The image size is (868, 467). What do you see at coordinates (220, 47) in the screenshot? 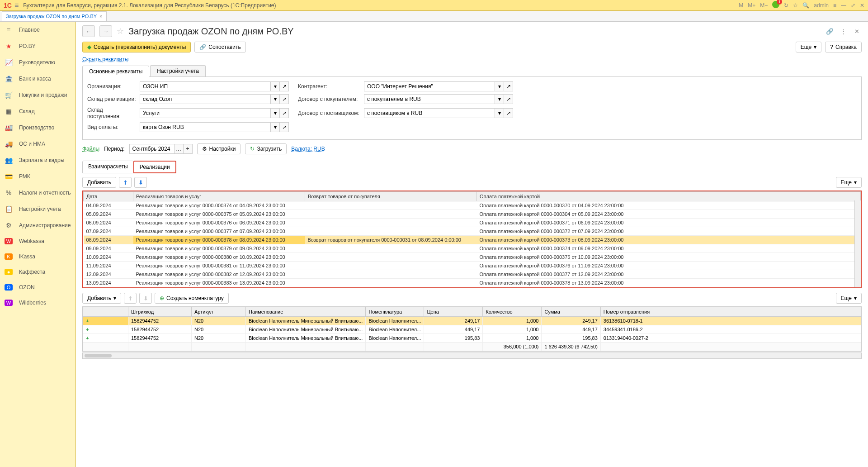
I see `compare-button: 🔗Сопоставить` at bounding box center [220, 47].